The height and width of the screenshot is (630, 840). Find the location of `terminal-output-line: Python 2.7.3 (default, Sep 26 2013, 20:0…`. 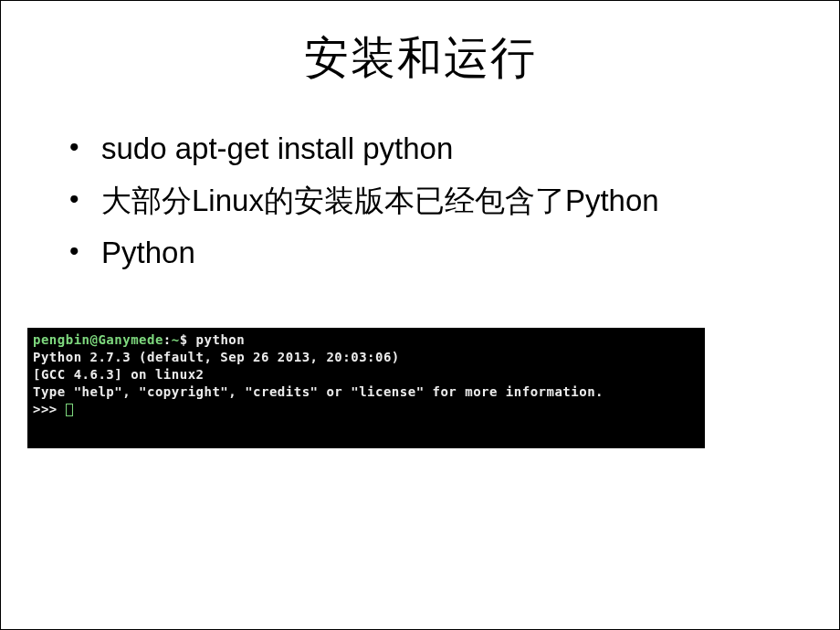

terminal-output-line: Python 2.7.3 (default, Sep 26 2013, 20:0… is located at coordinates (216, 357).